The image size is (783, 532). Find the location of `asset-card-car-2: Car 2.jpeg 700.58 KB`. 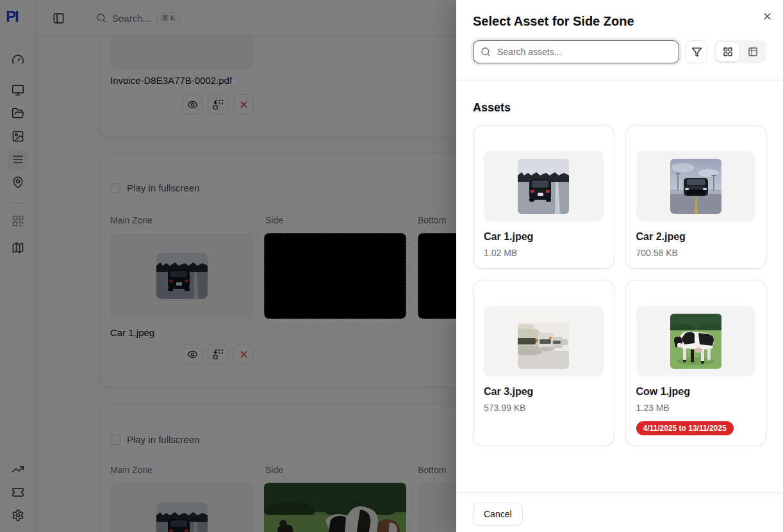

asset-card-car-2: Car 2.jpeg 700.58 KB is located at coordinates (696, 197).